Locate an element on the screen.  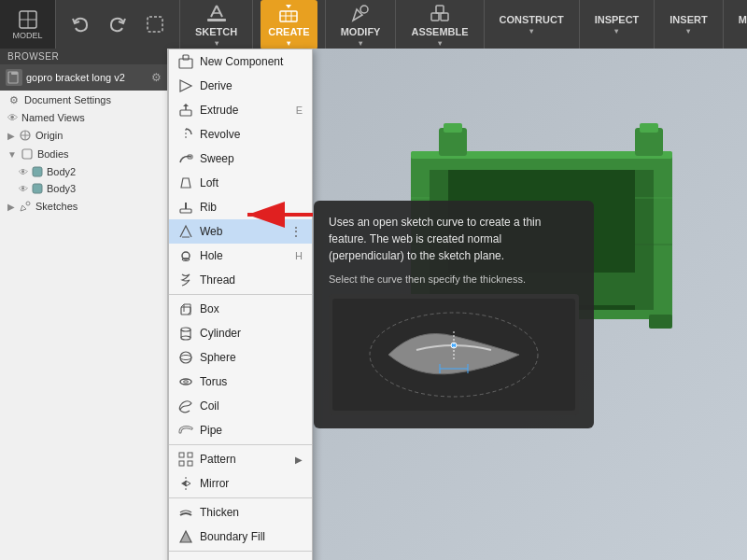
tree-item-settings: ⚙ Document Settings is located at coordinates (84, 100).